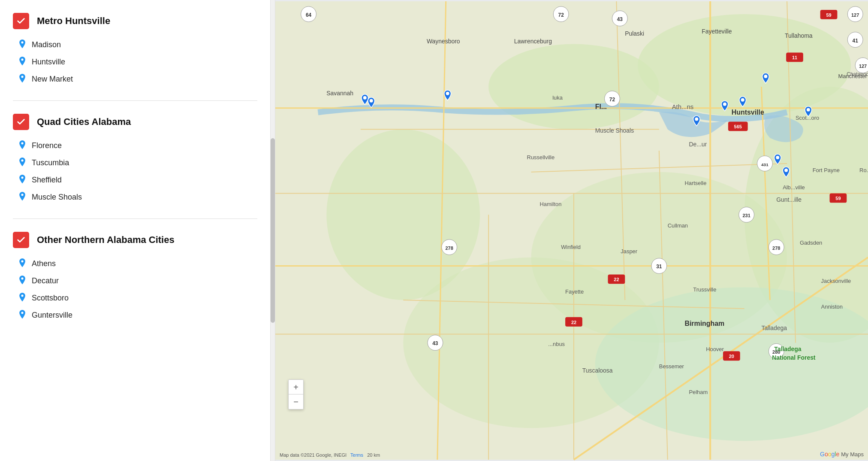  What do you see at coordinates (598, 370) in the screenshot?
I see `svg-text: Tuscaloosa` at bounding box center [598, 370].